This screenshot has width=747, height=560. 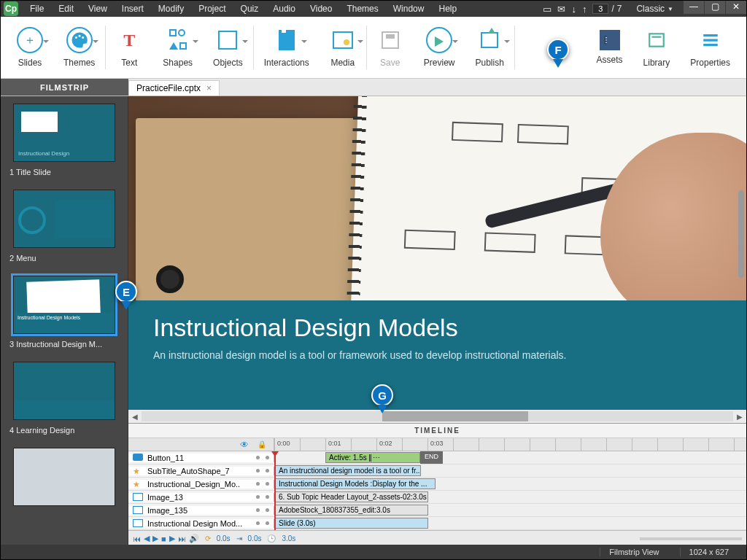 I want to click on timeline-ruler: 👁 🔒 0:00 0:01 0:02 0:03, so click(x=438, y=445).